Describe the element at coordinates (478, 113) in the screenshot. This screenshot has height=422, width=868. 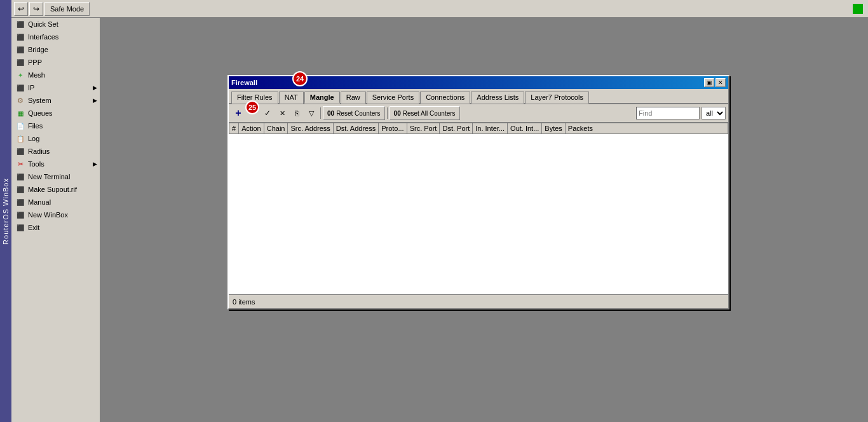
I see `toolbar: 25 + − ✓ ✕ ⎘ ▽ 00 Reset Counters 00 Rese…` at that location.